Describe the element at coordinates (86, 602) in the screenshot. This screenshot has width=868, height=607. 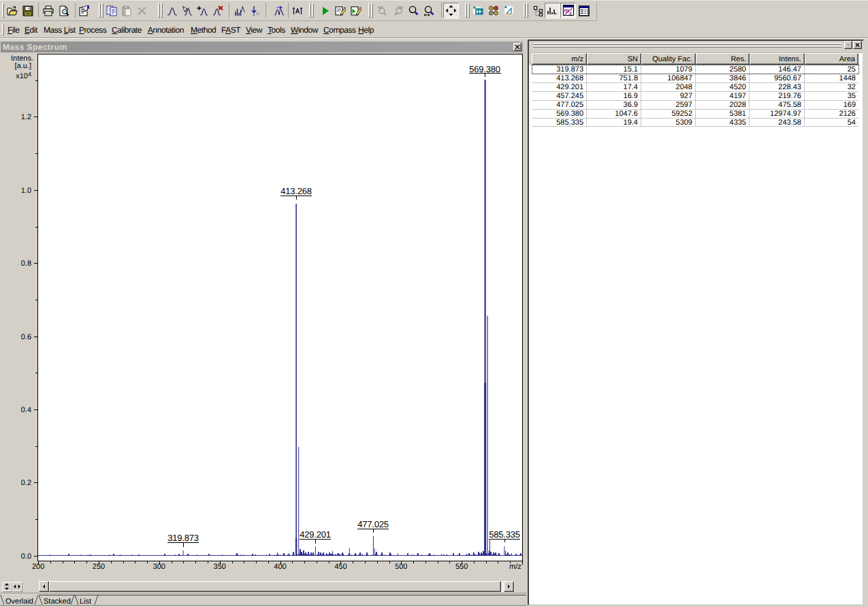
I see `svg-text: List` at that location.